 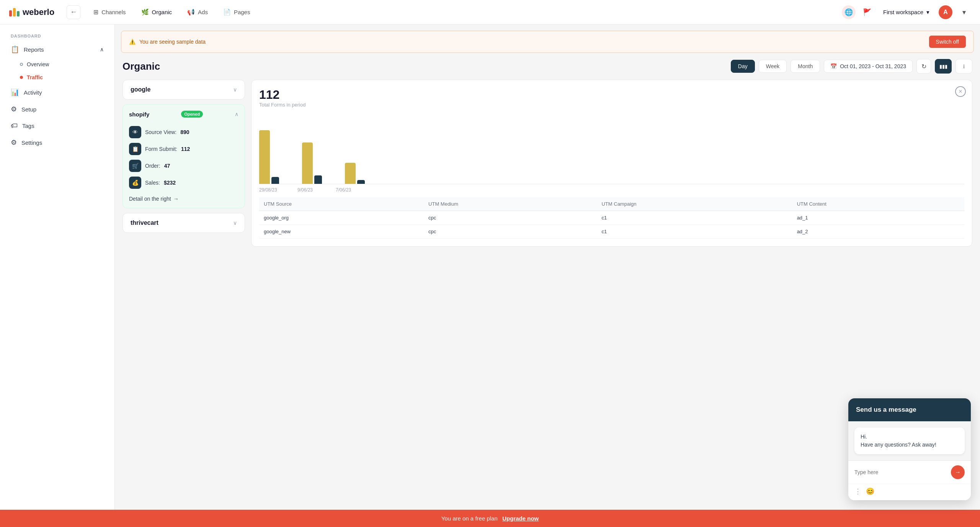 I want to click on detail-link: Detail on the right →, so click(x=184, y=199).